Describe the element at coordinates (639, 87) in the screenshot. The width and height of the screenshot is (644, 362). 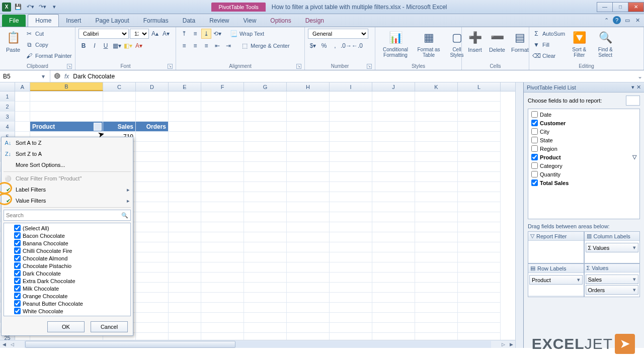
I see `field-list-close-icon: ✕` at that location.